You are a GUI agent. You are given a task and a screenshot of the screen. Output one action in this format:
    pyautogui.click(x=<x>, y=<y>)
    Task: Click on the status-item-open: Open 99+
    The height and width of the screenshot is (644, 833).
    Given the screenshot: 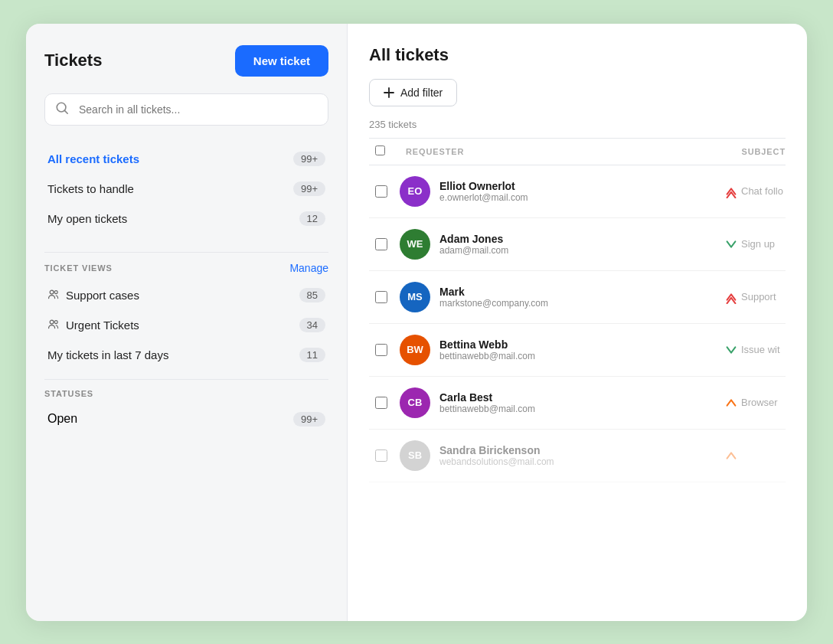 What is the action you would take?
    pyautogui.click(x=187, y=420)
    